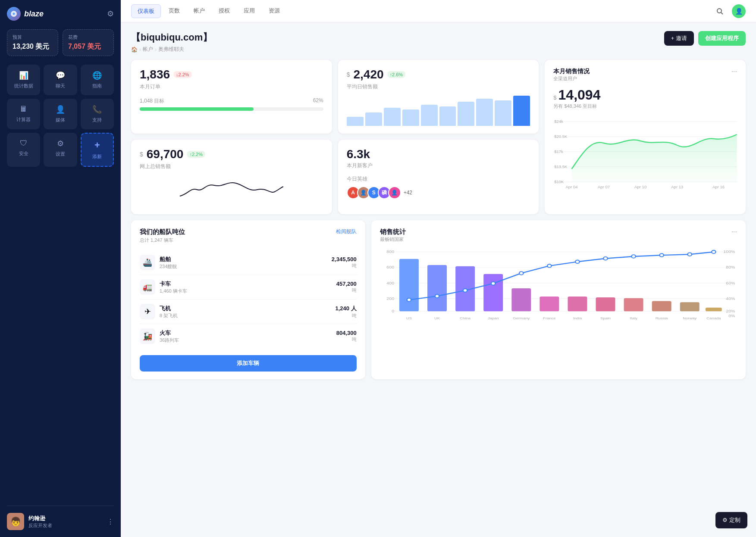 The image size is (756, 537). Describe the element at coordinates (33, 37) in the screenshot. I see `budget-label: 预算` at that location.